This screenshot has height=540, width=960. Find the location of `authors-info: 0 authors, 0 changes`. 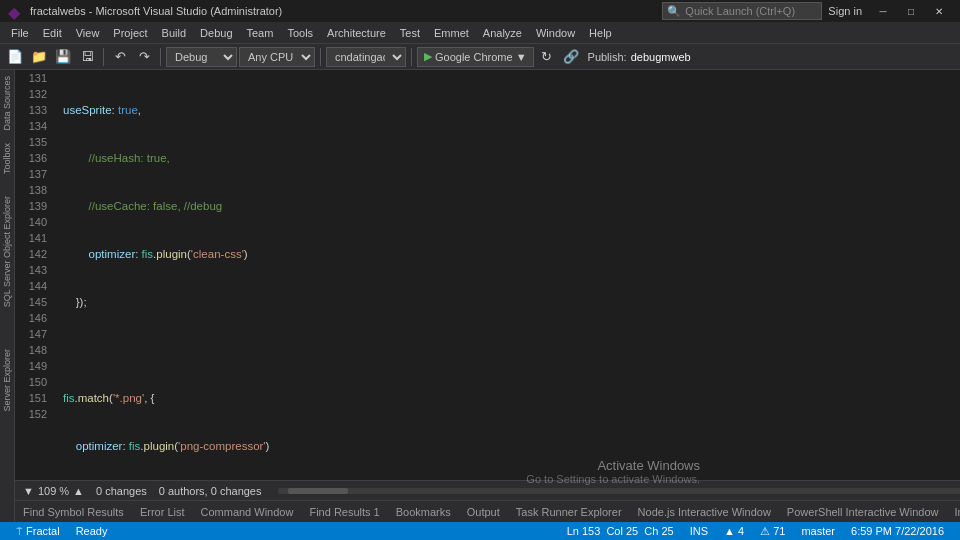

authors-info: 0 authors, 0 changes is located at coordinates (210, 491).